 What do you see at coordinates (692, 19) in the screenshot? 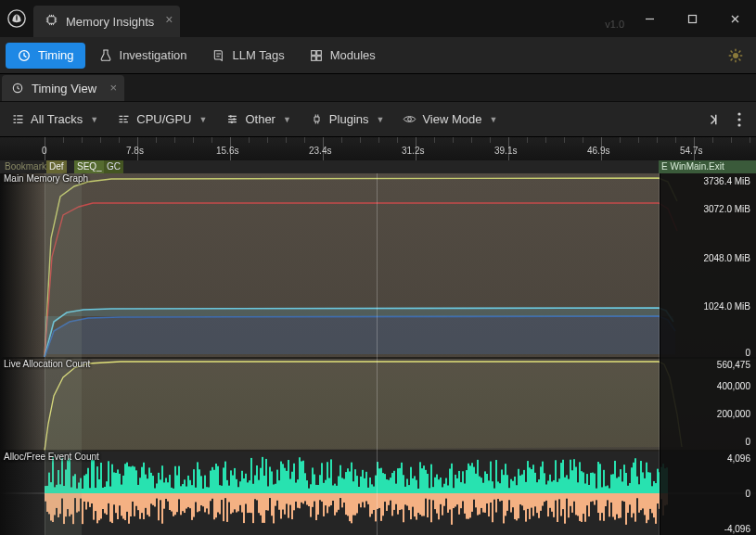
I see `window-maximize-button` at bounding box center [692, 19].